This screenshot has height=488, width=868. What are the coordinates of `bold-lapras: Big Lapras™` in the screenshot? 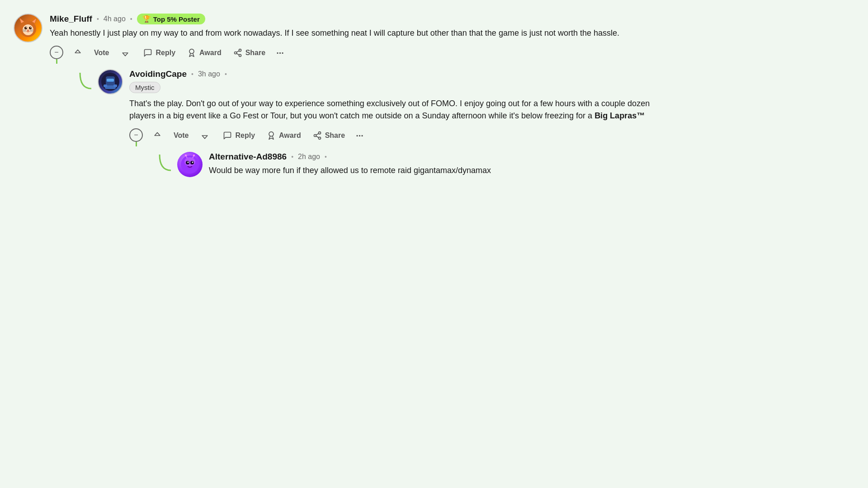 It's located at (619, 116).